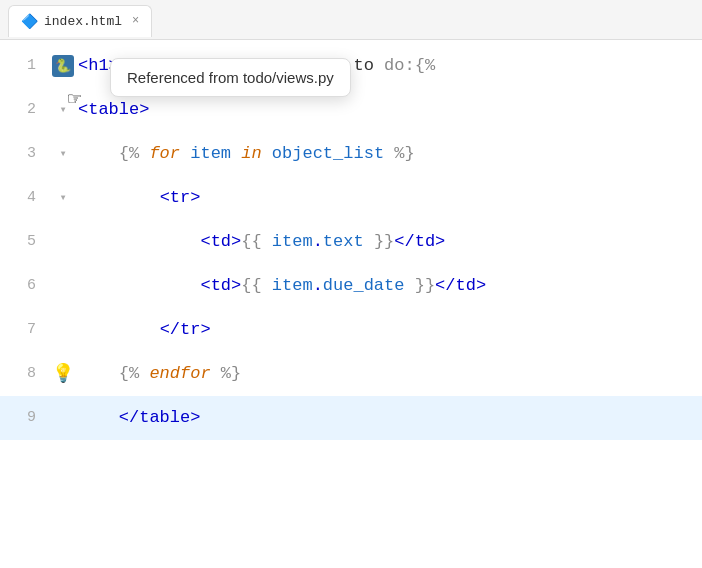 This screenshot has height=568, width=702. I want to click on line-gutter-8: 💡, so click(63, 374).